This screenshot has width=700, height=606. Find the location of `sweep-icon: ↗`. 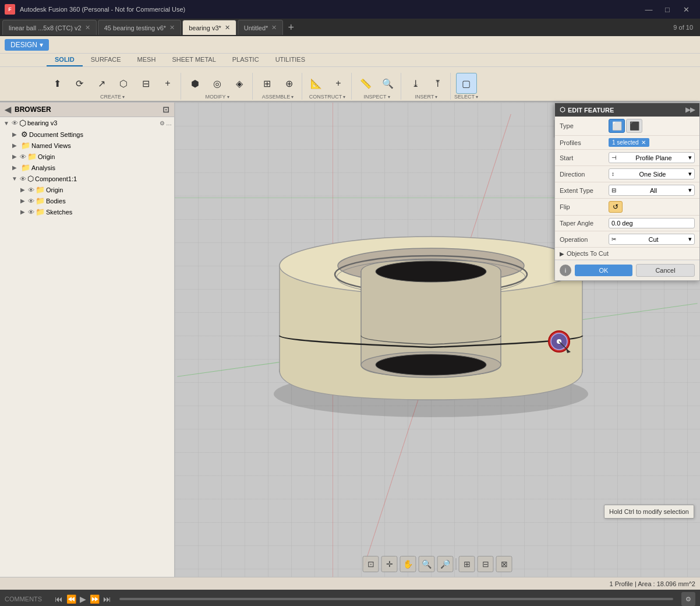

sweep-icon: ↗ is located at coordinates (101, 83).